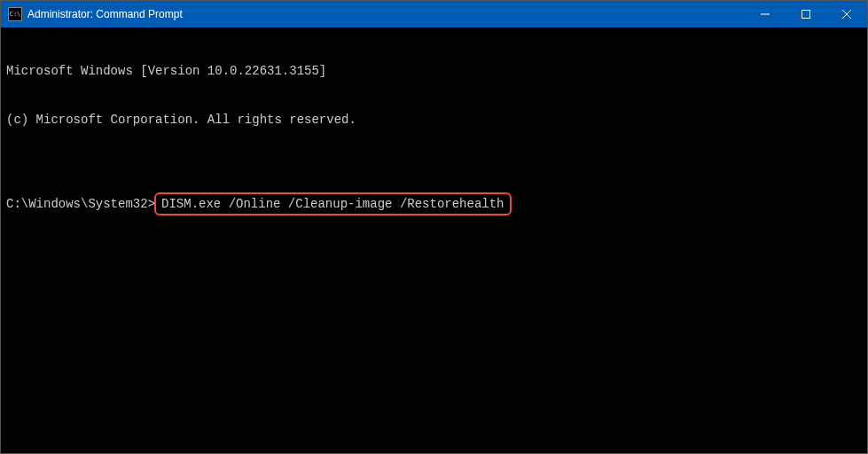 The image size is (868, 454). I want to click on terminal-output-line: (c) Microsoft Corporation. All rights re…, so click(434, 120).